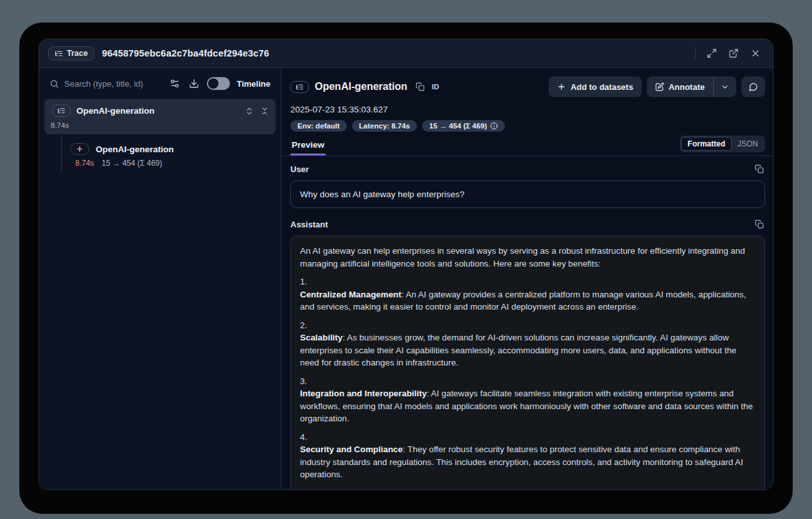 Image resolution: width=812 pixels, height=519 pixels. Describe the element at coordinates (308, 146) in the screenshot. I see `tab-preview: Preview` at that location.